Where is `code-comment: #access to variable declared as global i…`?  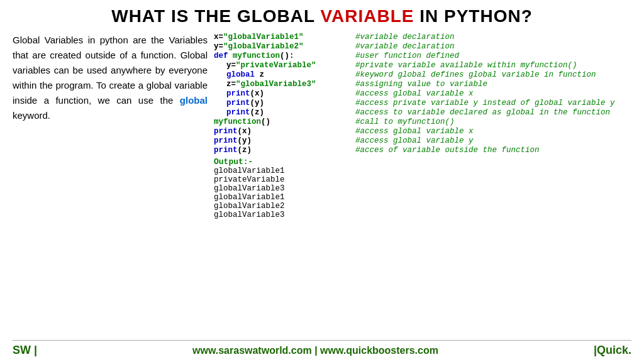
code-comment: #access to variable declared as global i… is located at coordinates (483, 112).